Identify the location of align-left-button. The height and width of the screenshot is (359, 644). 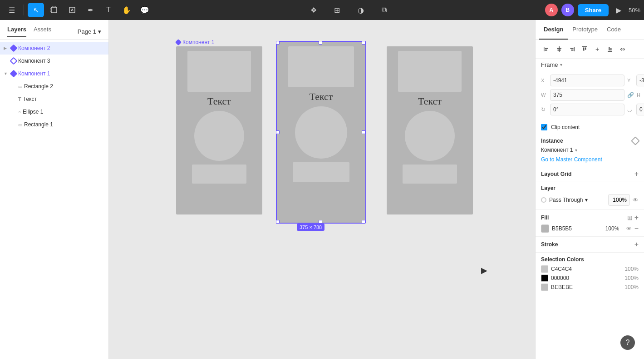
(546, 49).